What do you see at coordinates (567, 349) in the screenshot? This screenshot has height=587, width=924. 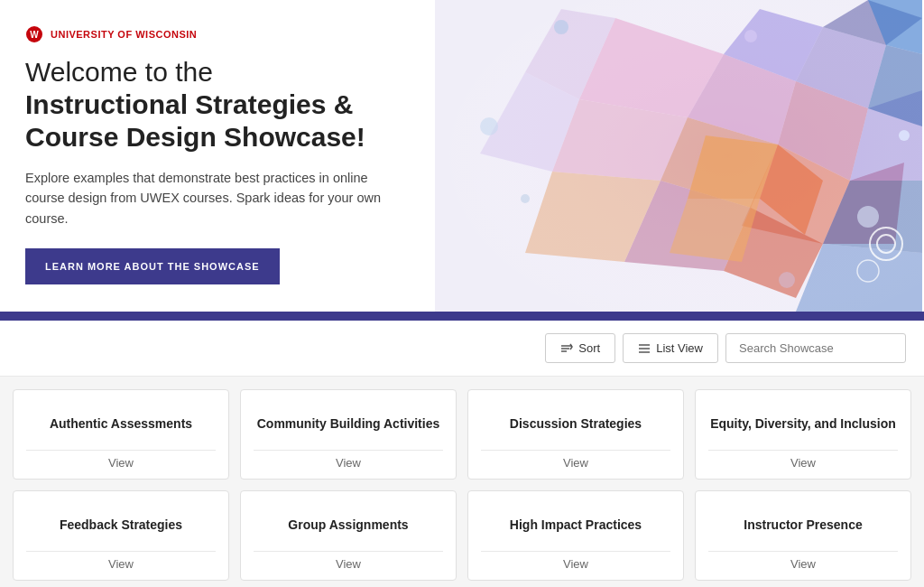 I see `sort-icon` at bounding box center [567, 349].